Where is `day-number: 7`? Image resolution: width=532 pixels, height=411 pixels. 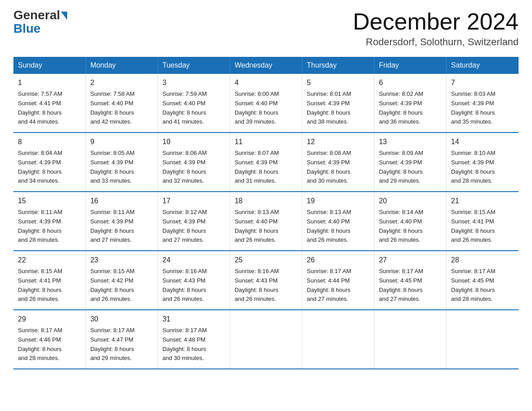
day-number: 7 is located at coordinates (483, 83).